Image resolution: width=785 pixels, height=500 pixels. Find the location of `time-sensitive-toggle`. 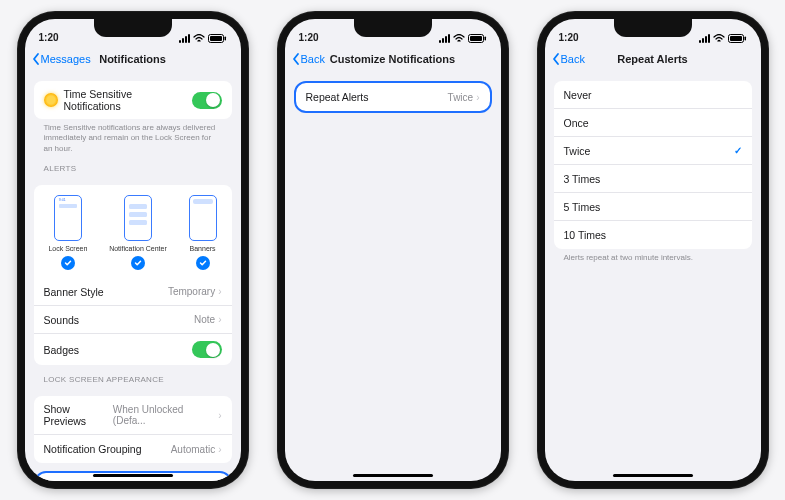

time-sensitive-toggle is located at coordinates (207, 100).